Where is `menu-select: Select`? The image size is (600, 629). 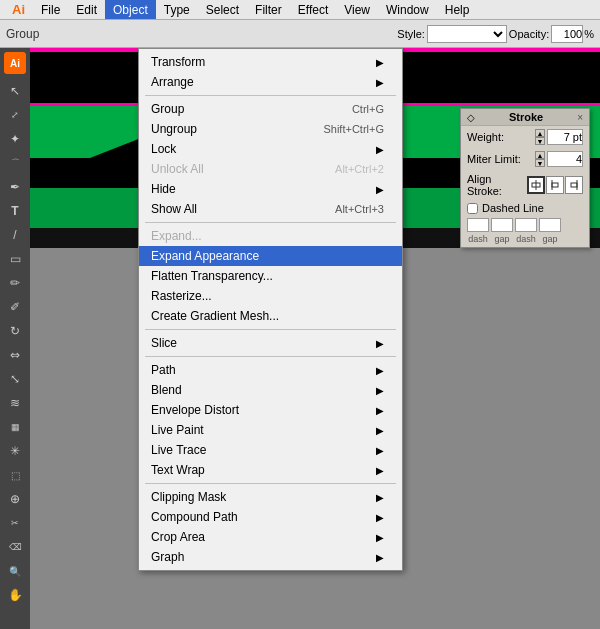
menu-select: Select is located at coordinates (222, 10).